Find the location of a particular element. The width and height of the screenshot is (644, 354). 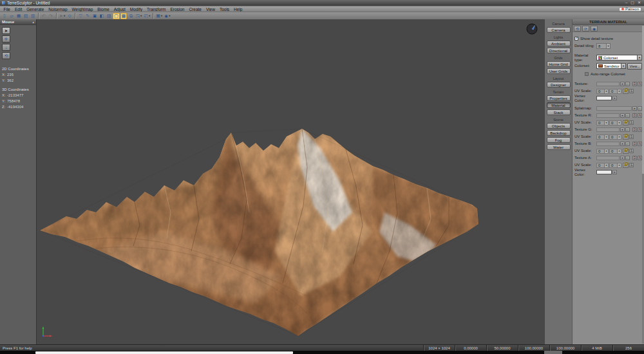

flatten-tool-icon: ▣ is located at coordinates (95, 16).